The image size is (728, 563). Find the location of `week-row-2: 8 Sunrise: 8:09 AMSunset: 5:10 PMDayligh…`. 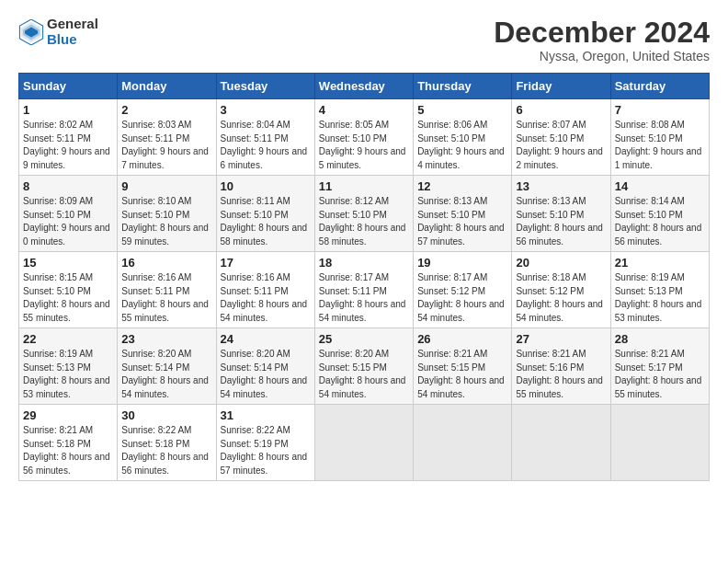

week-row-2: 8 Sunrise: 8:09 AMSunset: 5:10 PMDayligh… is located at coordinates (364, 213).